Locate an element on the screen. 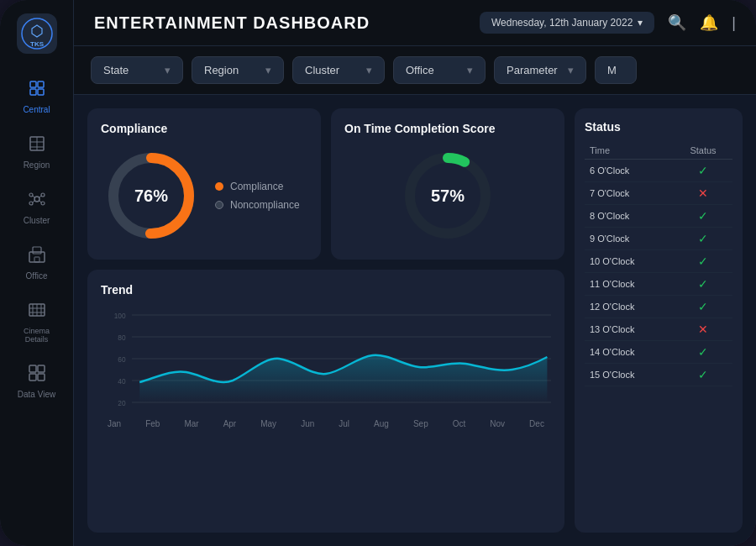 Image resolution: width=756 pixels, height=546 pixels. office-icon is located at coordinates (37, 257).